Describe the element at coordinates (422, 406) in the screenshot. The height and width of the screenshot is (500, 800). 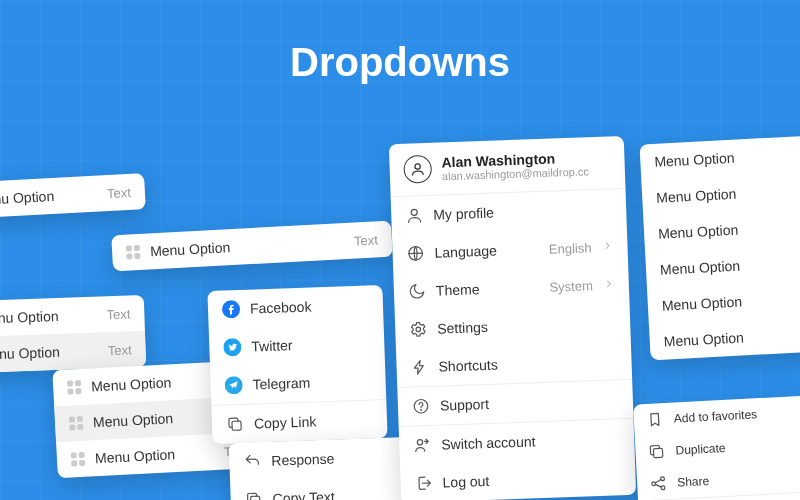
I see `help-icon` at that location.